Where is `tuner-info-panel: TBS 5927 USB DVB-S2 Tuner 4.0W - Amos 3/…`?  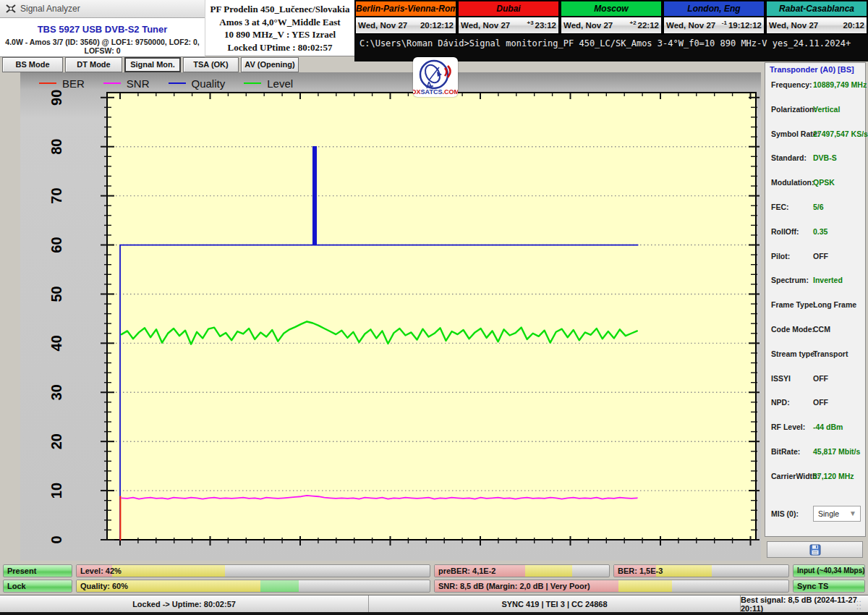
tuner-info-panel: TBS 5927 USB DVB-S2 Tuner 4.0W - Amos 3/… is located at coordinates (103, 38).